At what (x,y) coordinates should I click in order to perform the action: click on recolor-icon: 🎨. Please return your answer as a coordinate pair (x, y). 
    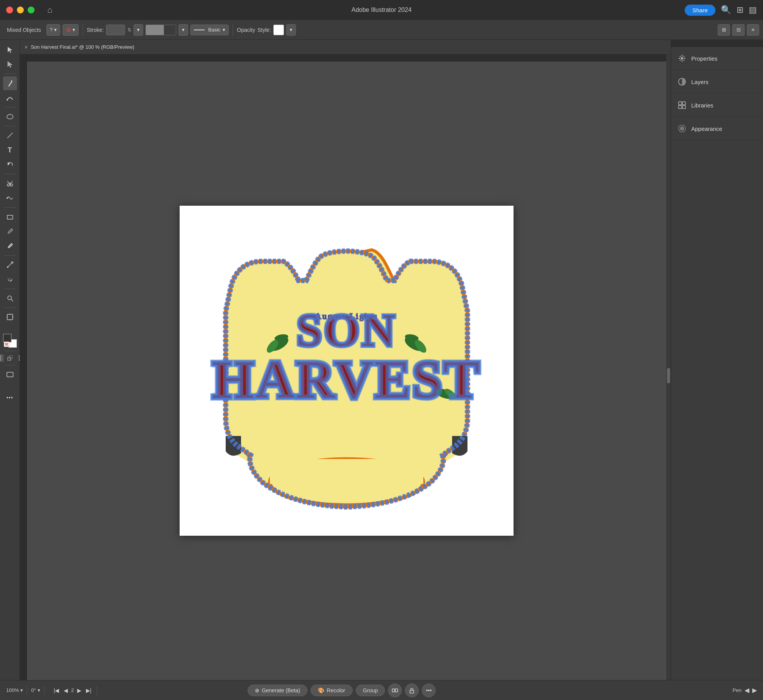
    Looking at the image, I should click on (321, 690).